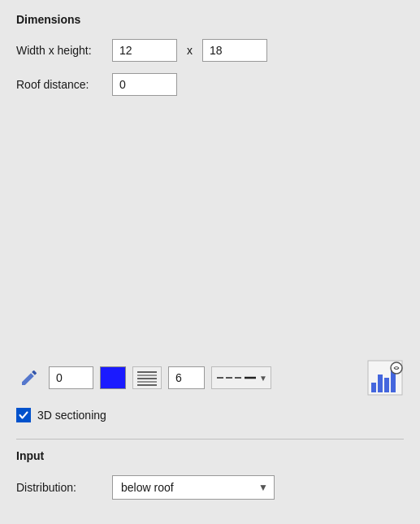  What do you see at coordinates (147, 378) in the screenshot?
I see `lines-icon` at bounding box center [147, 378].